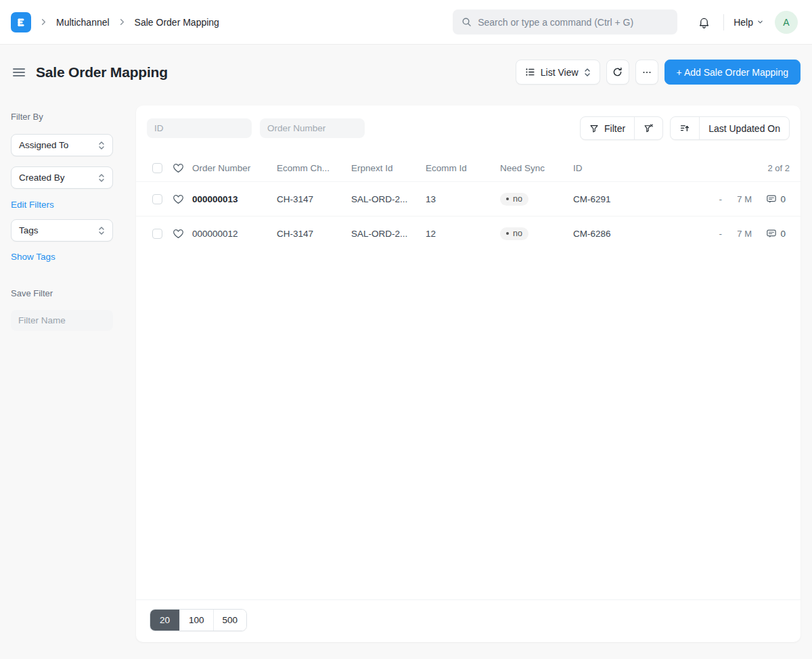 The height and width of the screenshot is (659, 812). What do you see at coordinates (199, 129) in the screenshot?
I see `id-filter-input` at bounding box center [199, 129].